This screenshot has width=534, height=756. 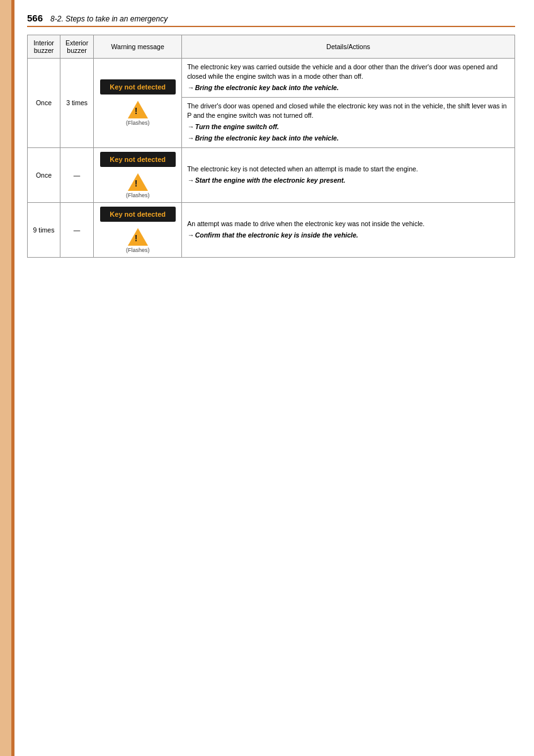 I want to click on interior-buzzer-cell-3: 9 times, so click(x=44, y=229).